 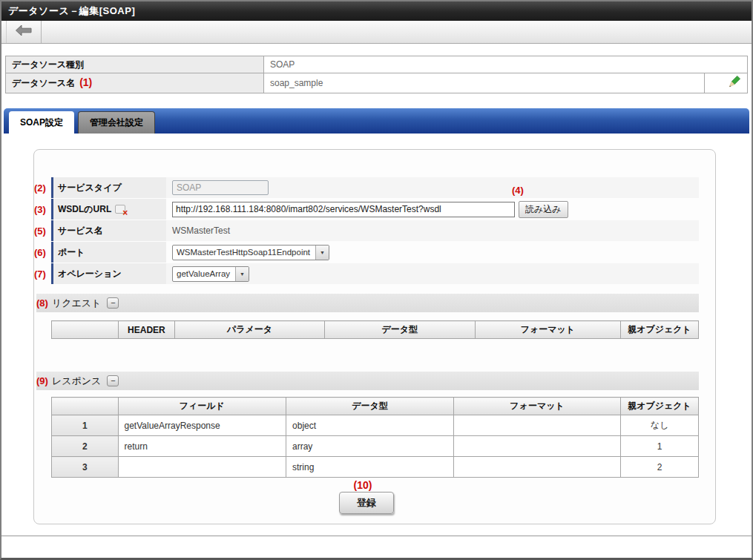 I want to click on annotation-8: (8), so click(x=42, y=303).